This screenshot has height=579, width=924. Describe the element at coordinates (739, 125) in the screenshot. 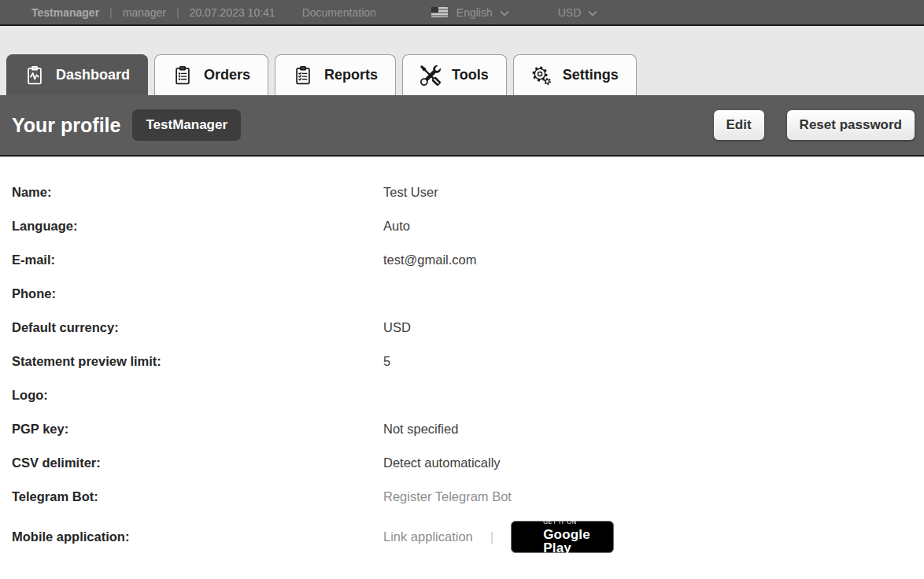

I see `edit-button: Edit` at that location.